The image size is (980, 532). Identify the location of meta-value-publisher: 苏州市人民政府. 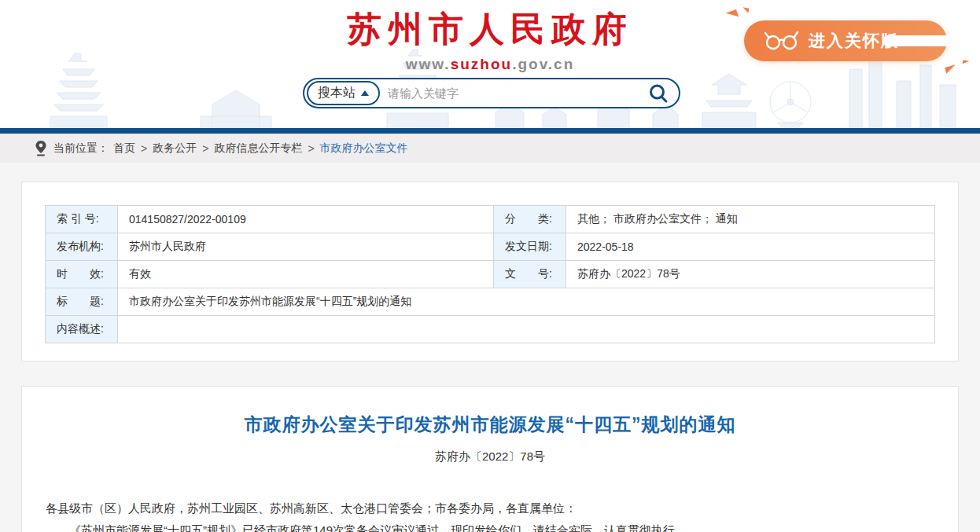
(306, 247).